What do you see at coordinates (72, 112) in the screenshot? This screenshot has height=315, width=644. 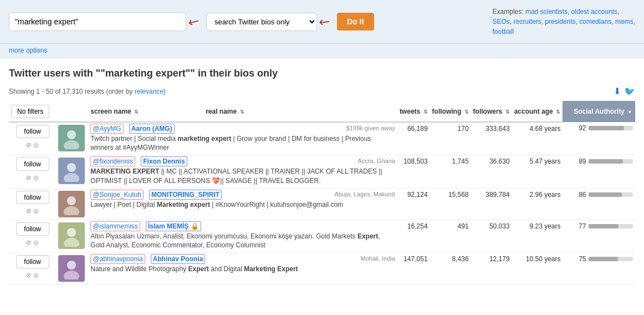 I see `th-avatar` at bounding box center [72, 112].